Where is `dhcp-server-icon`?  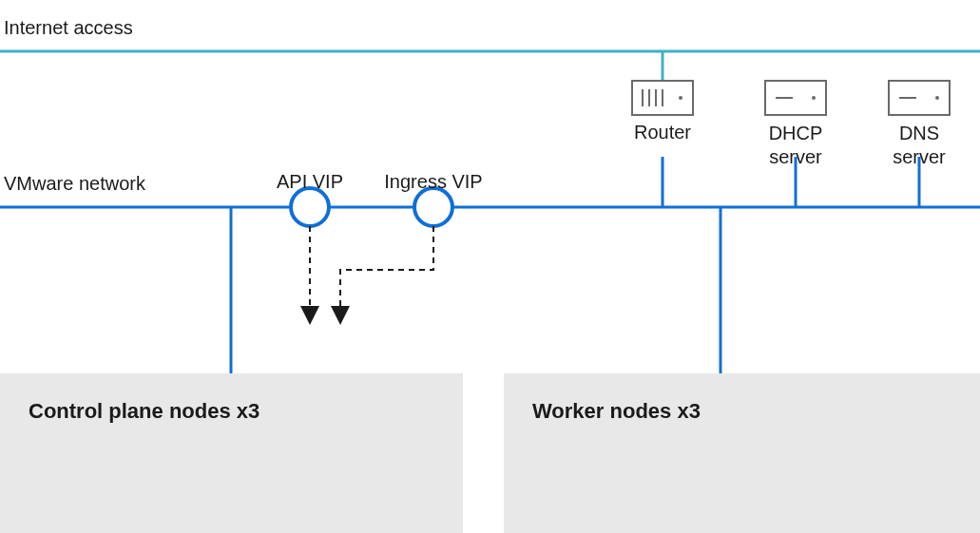
dhcp-server-icon is located at coordinates (796, 98).